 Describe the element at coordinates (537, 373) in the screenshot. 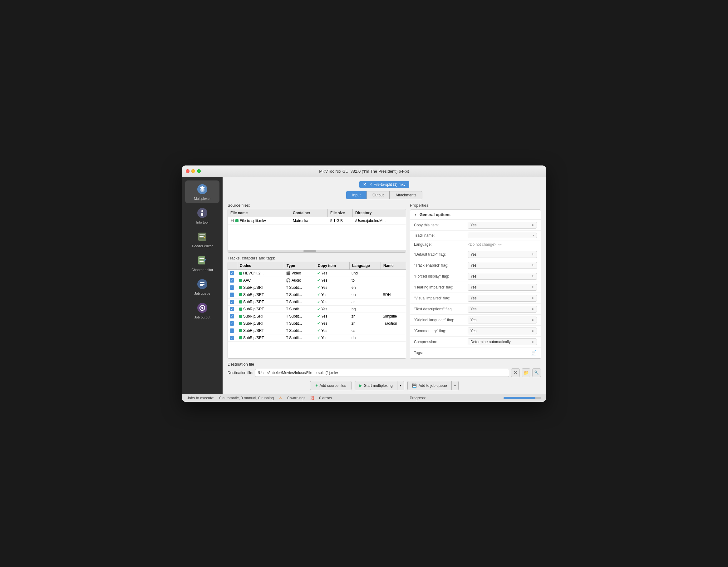

I see `destination-options-button: 🔧` at that location.